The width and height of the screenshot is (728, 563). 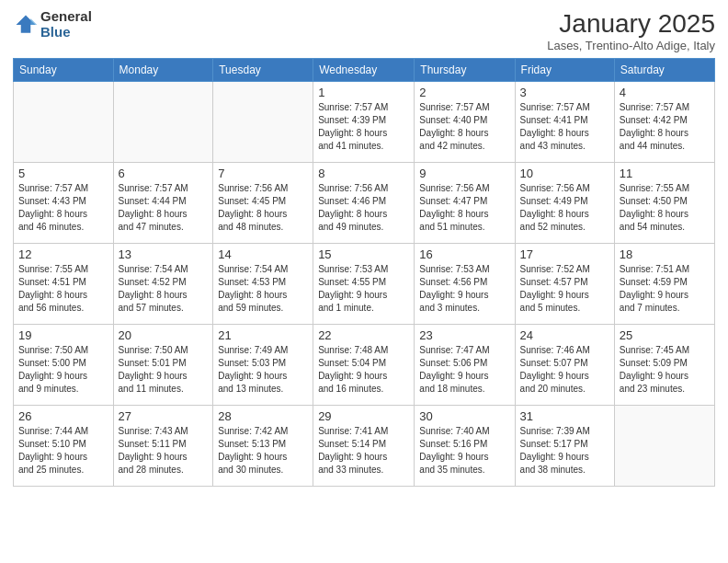 What do you see at coordinates (664, 122) in the screenshot?
I see `calendar-cell: 4Sunrise: 7:57 AM Sunset: 4:42 PM Daylig…` at bounding box center [664, 122].